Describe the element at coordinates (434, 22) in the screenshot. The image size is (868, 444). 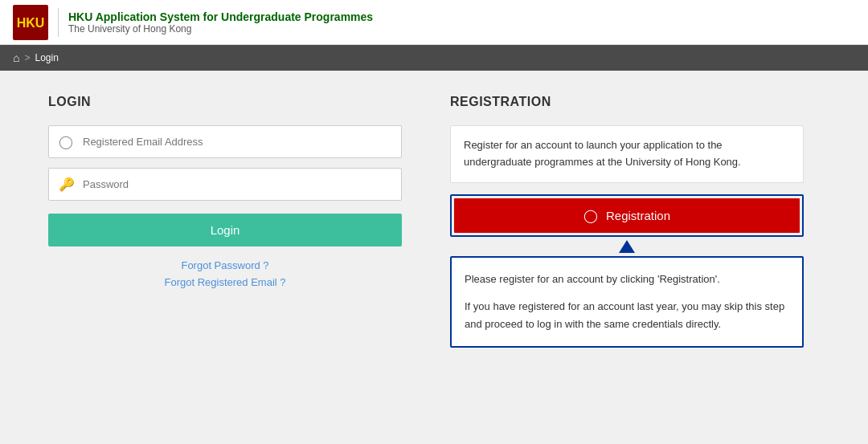
I see `app-header: HKU HKU Application System for Undergrad…` at that location.